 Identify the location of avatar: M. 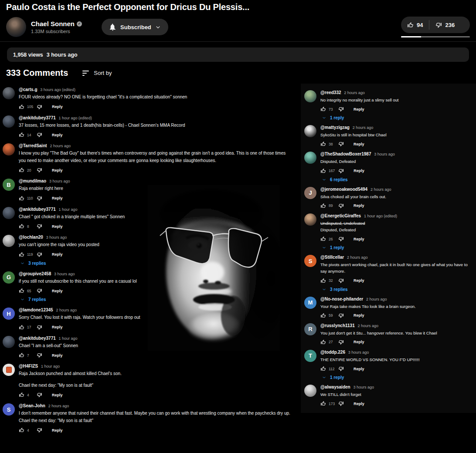
(310, 303).